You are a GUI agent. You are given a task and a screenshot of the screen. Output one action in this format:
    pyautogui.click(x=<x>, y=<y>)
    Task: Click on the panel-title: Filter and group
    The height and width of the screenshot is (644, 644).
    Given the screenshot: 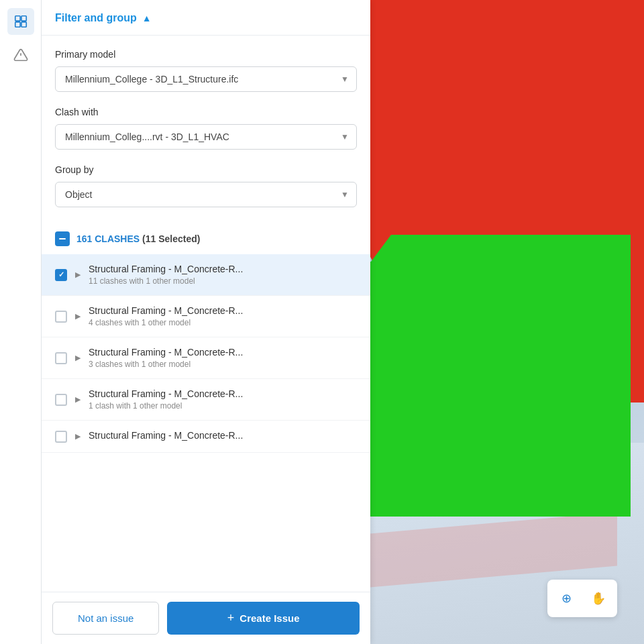 What is the action you would take?
    pyautogui.click(x=96, y=18)
    